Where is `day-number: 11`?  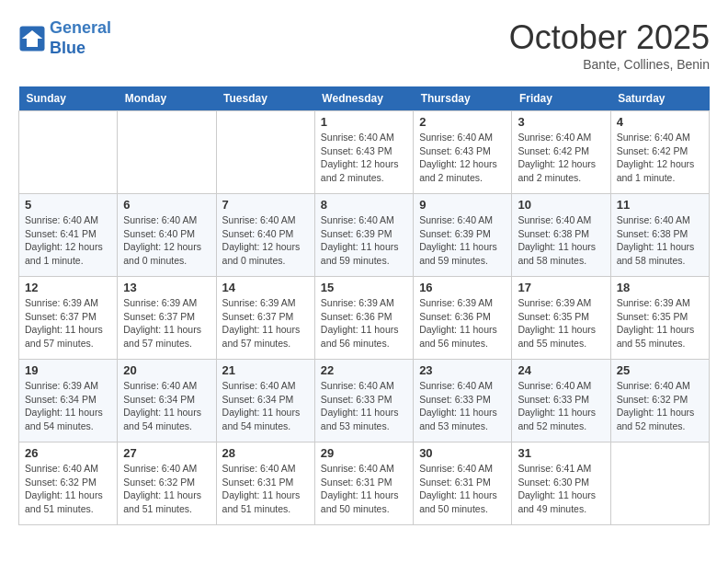 day-number: 11 is located at coordinates (660, 204).